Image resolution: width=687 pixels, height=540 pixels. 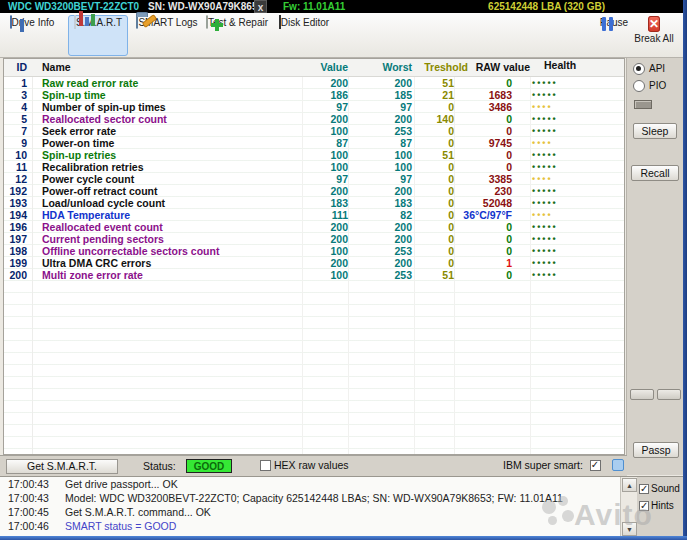 I want to click on cell-id: 7, so click(x=18, y=131).